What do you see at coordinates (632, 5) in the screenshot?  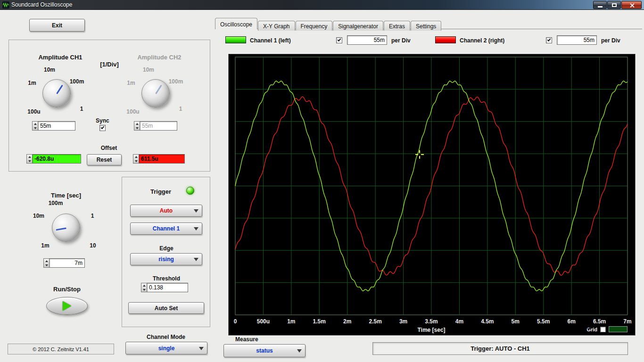 I see `close-button` at bounding box center [632, 5].